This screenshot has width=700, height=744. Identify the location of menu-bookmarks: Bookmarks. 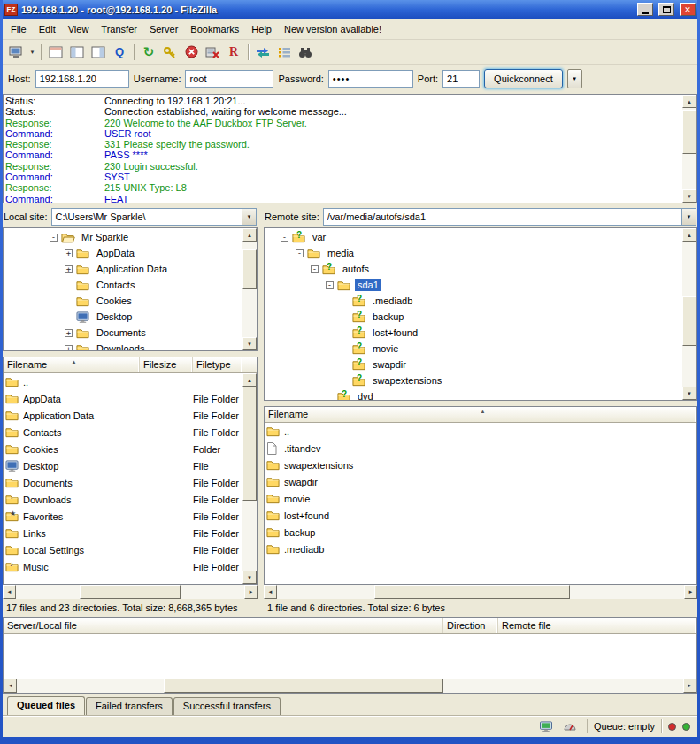
(214, 29).